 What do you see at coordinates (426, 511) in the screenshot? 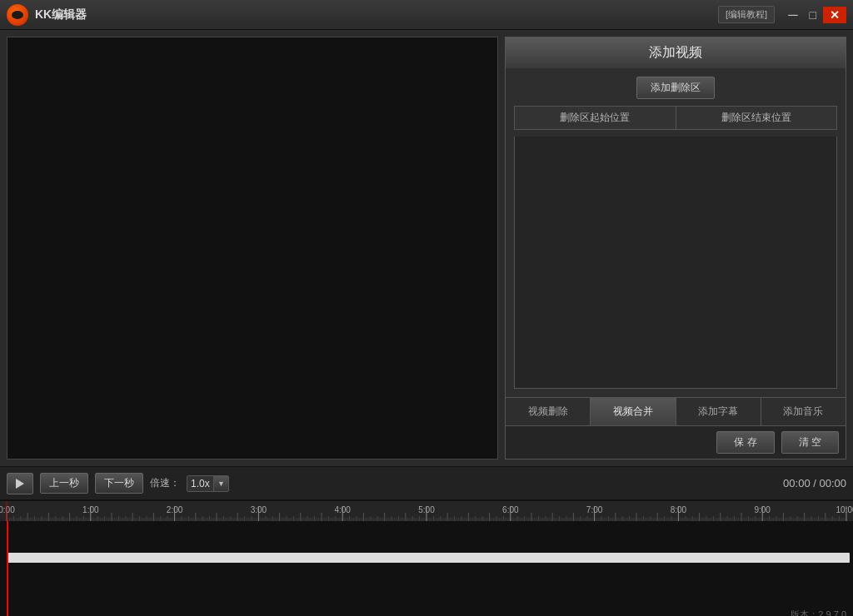
I see `timeline-ruler` at bounding box center [426, 511].